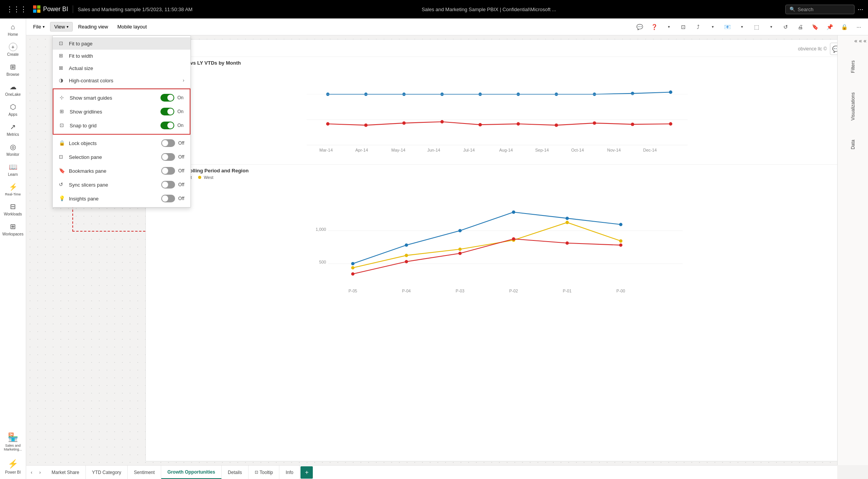  I want to click on snap-grid-toggle, so click(167, 125).